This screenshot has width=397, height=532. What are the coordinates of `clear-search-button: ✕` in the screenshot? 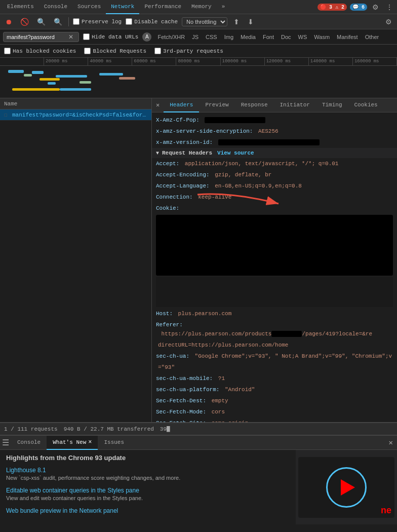 It's located at (71, 37).